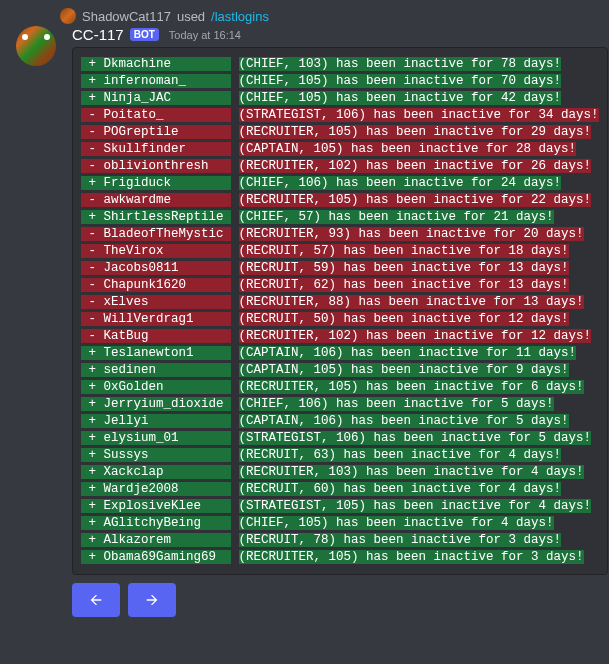 The width and height of the screenshot is (609, 664). Describe the element at coordinates (168, 540) in the screenshot. I see `username: Alkazorem` at that location.